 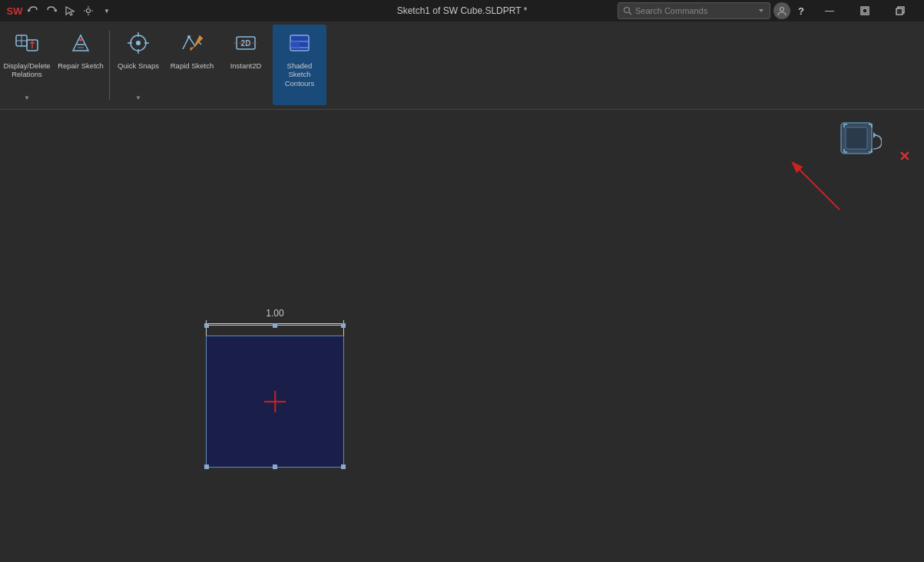 I want to click on corner-handle-bm, so click(x=275, y=467).